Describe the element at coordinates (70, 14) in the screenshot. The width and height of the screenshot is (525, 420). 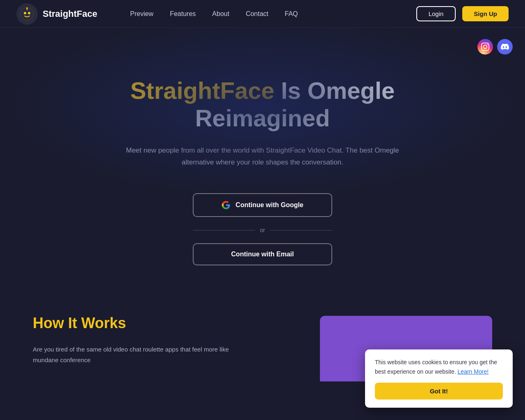
I see `brand-name: StraightFace` at that location.